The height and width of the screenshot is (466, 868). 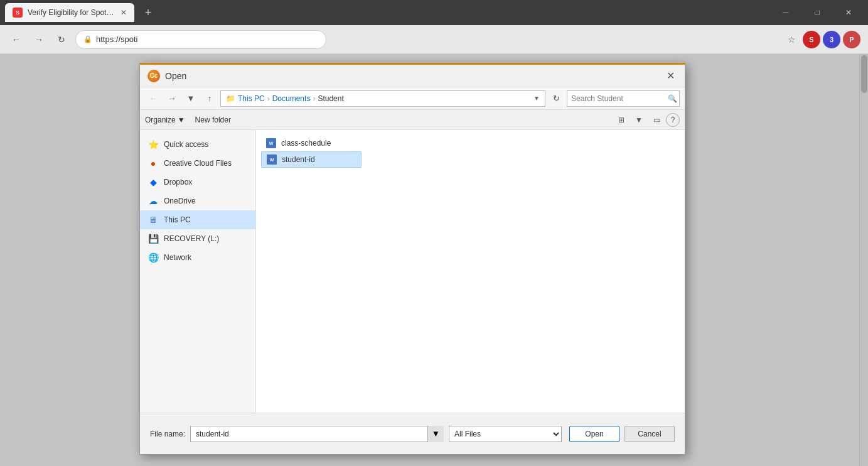 What do you see at coordinates (231, 99) in the screenshot?
I see `breadcrumb-root-icon: 📁` at bounding box center [231, 99].